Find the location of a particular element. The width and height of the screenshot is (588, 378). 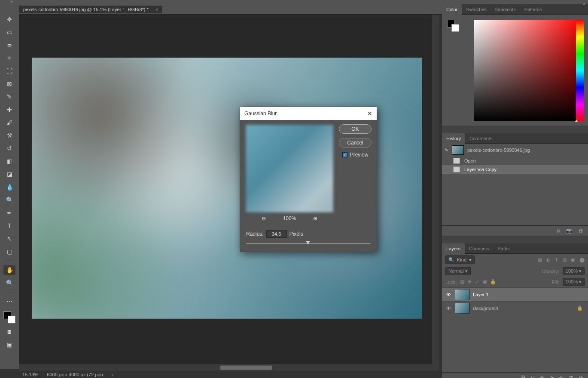

dodge-tool: 🔍 is located at coordinates (9, 200).